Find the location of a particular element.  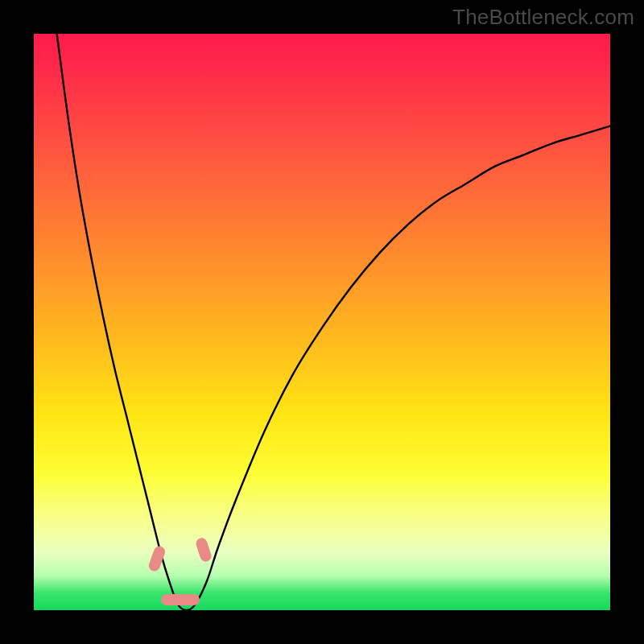

marker-bottom is located at coordinates (180, 600).